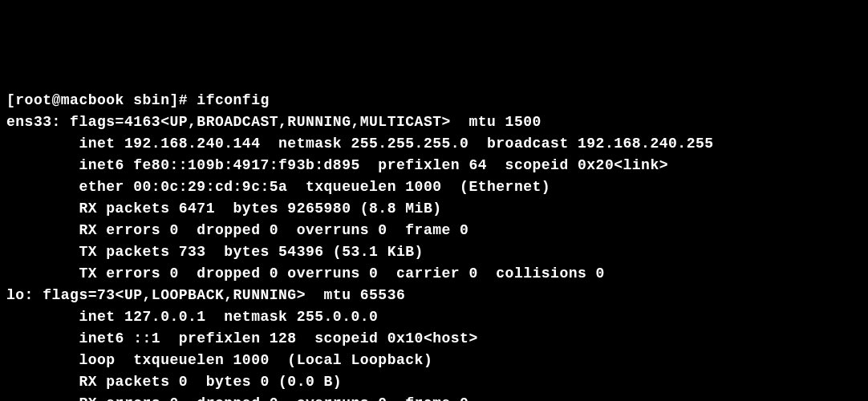 Image resolution: width=868 pixels, height=401 pixels. I want to click on iface-ens33-rx-packets: RX packets 6471 bytes 9265980 (8.8 MiB), so click(434, 209).